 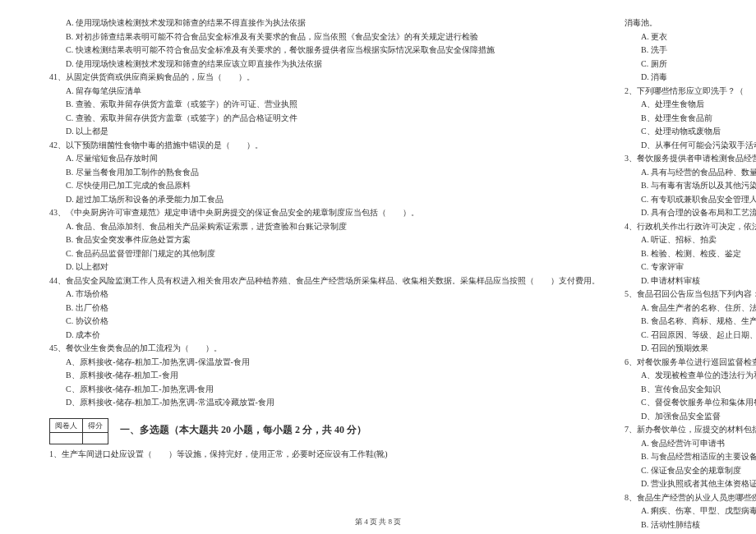 What do you see at coordinates (325, 214) in the screenshot?
I see `q43-stem: 43、《中央厨房许可审查规范》规定申请中央厨房提交的保证食品安全的规章制度应当包…` at bounding box center [325, 214].